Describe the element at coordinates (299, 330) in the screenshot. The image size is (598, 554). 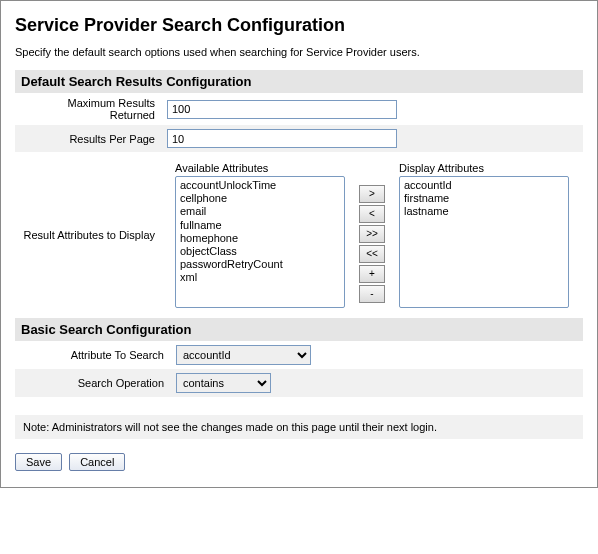
I see `section-basic-header: Basic Search Configuration` at that location.